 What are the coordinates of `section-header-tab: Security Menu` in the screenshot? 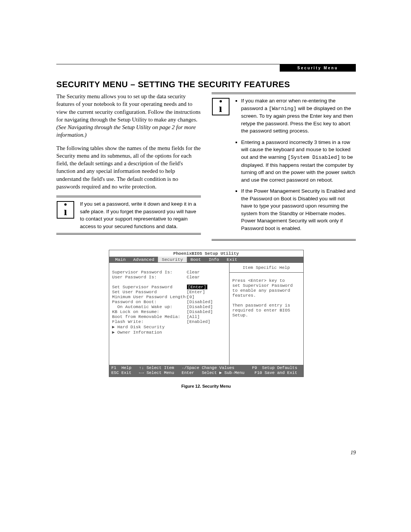 It's located at (318, 68).